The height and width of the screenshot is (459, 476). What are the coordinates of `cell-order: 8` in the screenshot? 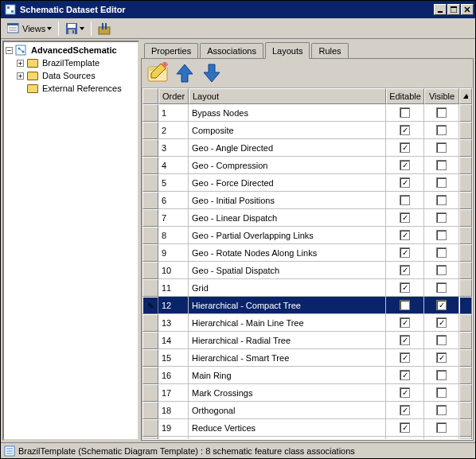 It's located at (174, 235).